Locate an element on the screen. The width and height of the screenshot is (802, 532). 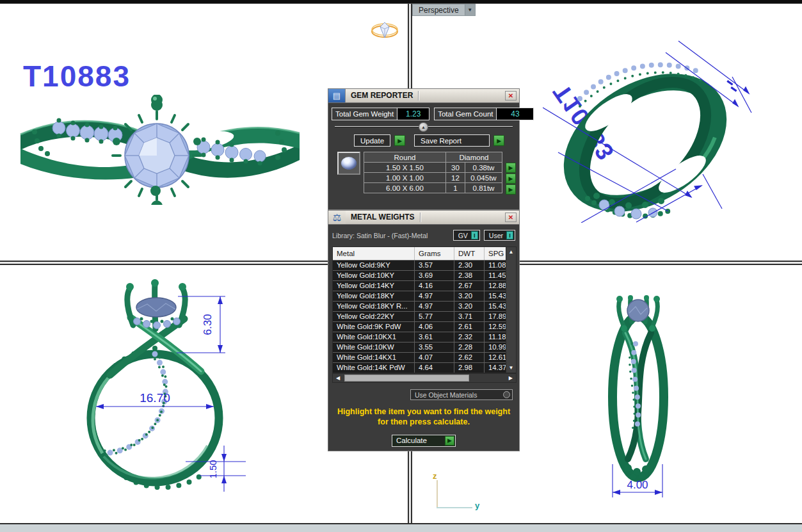
metal-cell: 2.98 is located at coordinates (470, 367).